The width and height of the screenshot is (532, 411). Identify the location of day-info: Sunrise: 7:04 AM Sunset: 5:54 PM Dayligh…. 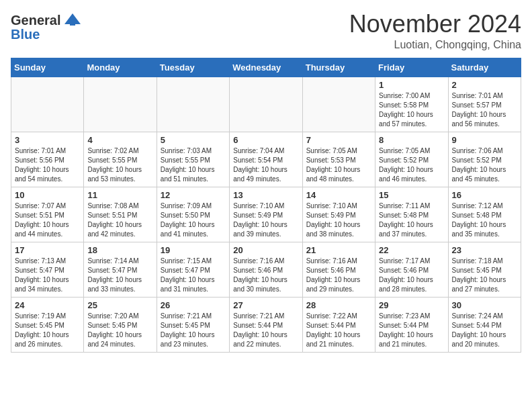
(266, 165).